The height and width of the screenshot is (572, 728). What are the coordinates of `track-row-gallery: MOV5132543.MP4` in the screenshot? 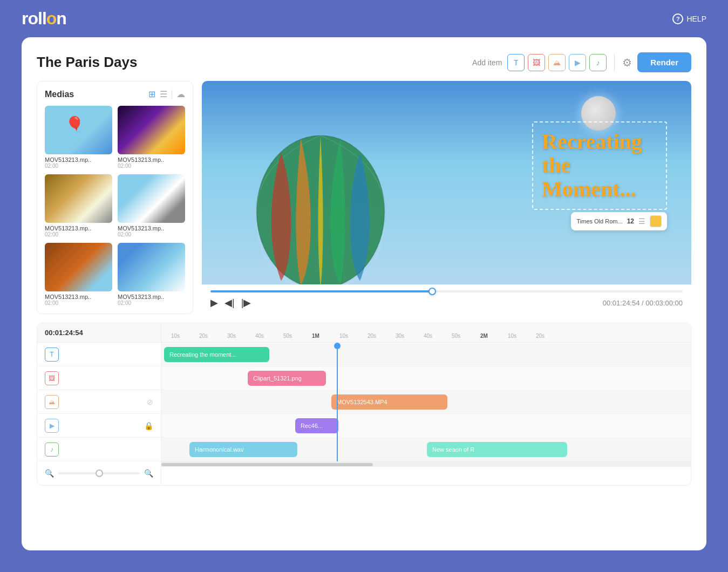 It's located at (426, 402).